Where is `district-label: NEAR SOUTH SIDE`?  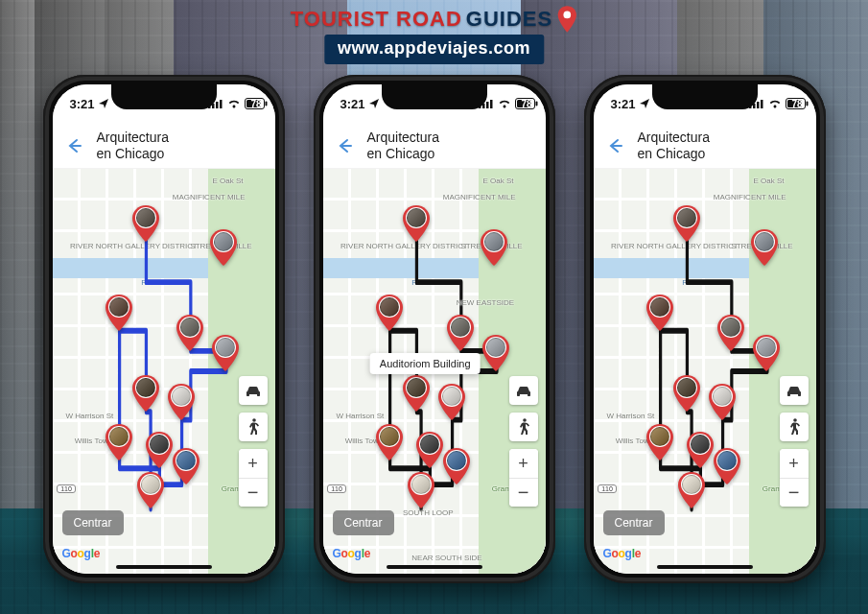
district-label: NEAR SOUTH SIDE is located at coordinates (447, 558).